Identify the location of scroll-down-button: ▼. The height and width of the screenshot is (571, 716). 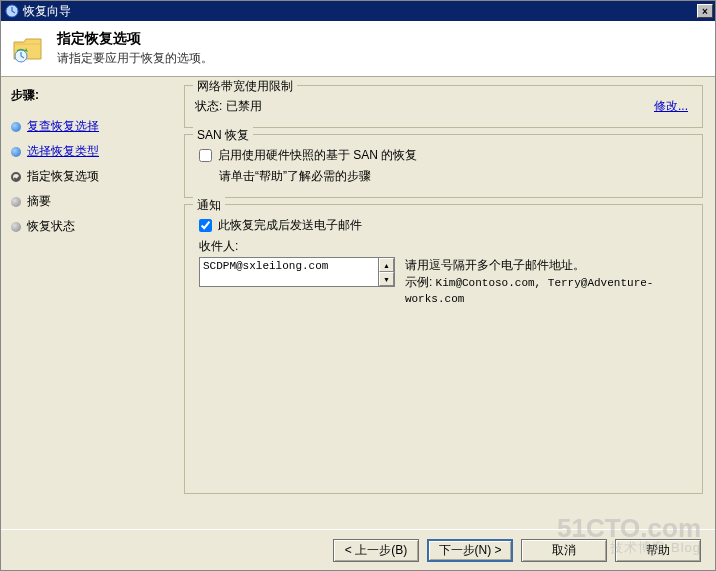
(386, 279).